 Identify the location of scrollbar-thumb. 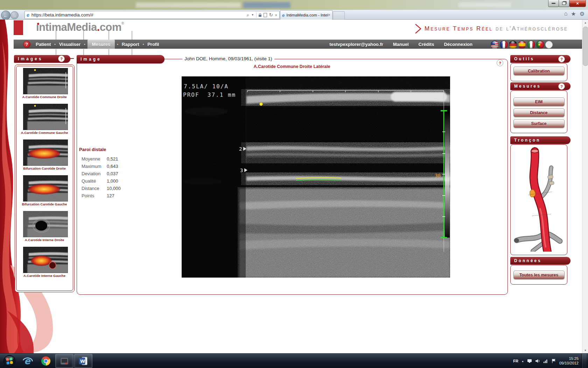
(585, 46).